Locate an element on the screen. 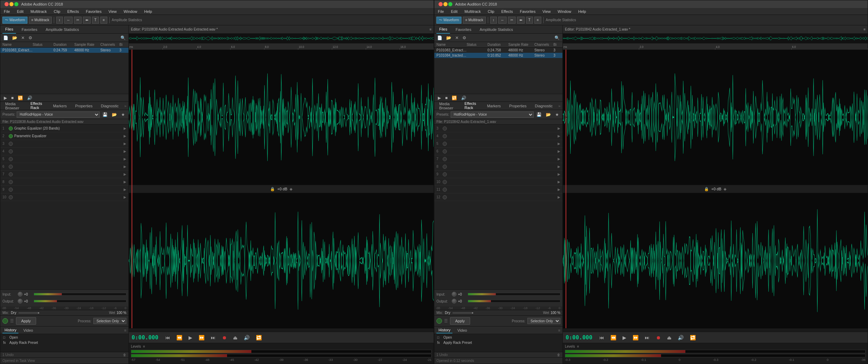 Image resolution: width=868 pixels, height=364 pixels. editor-menu-icon: ≡ is located at coordinates (431, 29).